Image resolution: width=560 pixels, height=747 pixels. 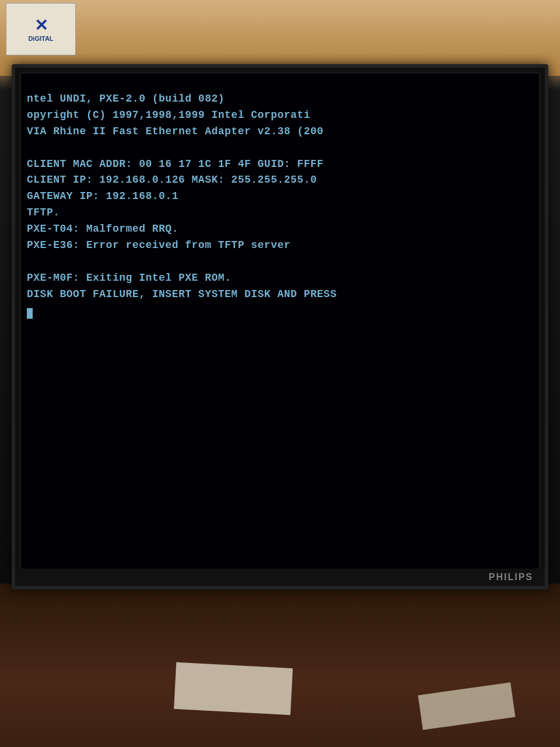 What do you see at coordinates (41, 29) in the screenshot?
I see `digital-box: ✕ DiGITAL` at bounding box center [41, 29].